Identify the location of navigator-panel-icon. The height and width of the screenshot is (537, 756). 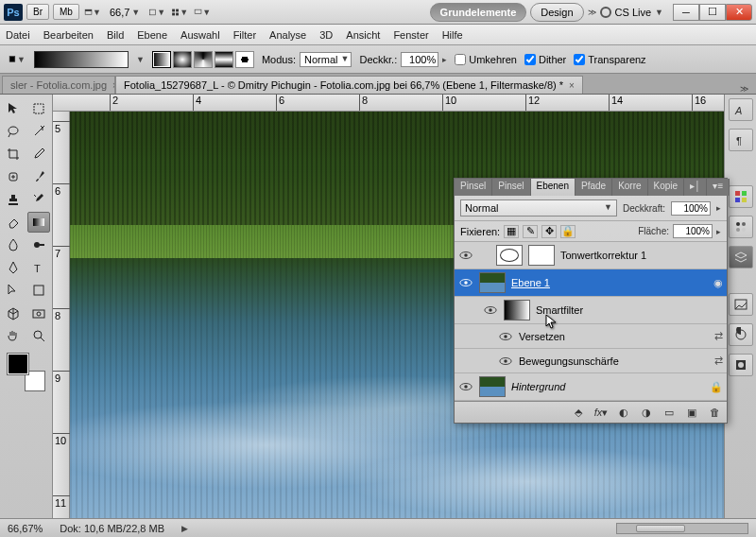
(741, 304).